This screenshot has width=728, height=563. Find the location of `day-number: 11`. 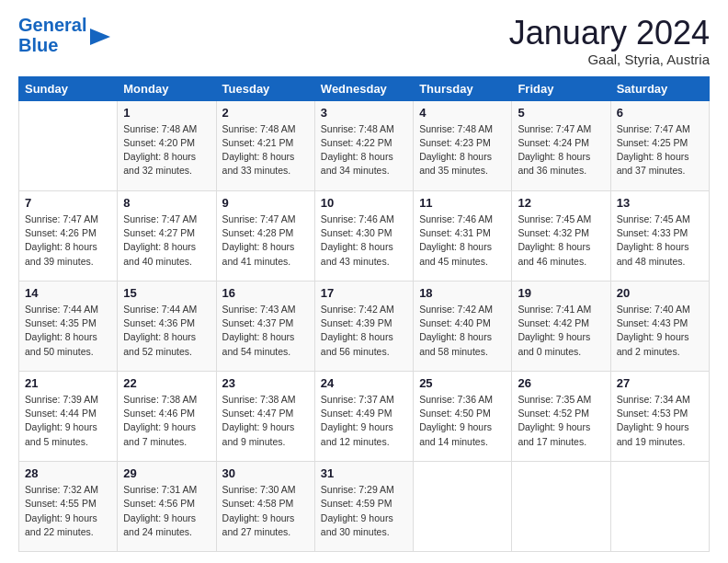

day-number: 11 is located at coordinates (462, 203).